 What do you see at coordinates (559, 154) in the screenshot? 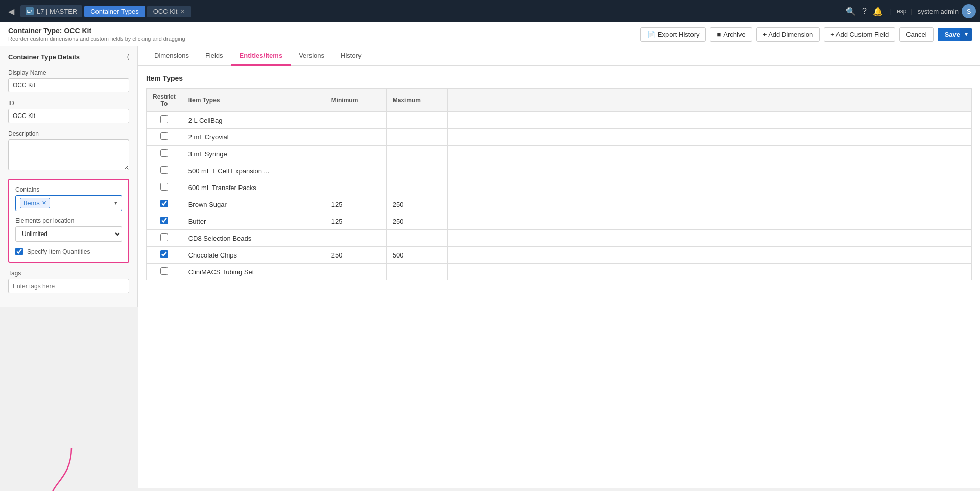
I see `table-row: 3 mL Syringe` at bounding box center [559, 154].